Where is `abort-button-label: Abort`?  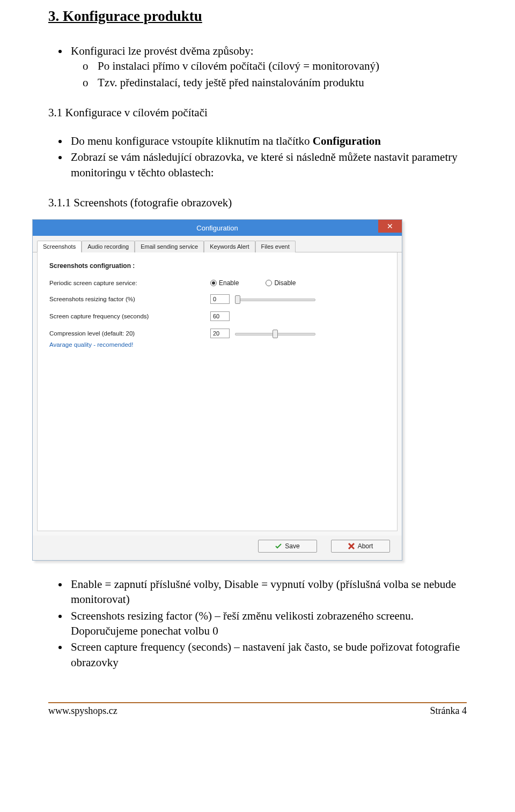
abort-button-label: Abort is located at coordinates (366, 546).